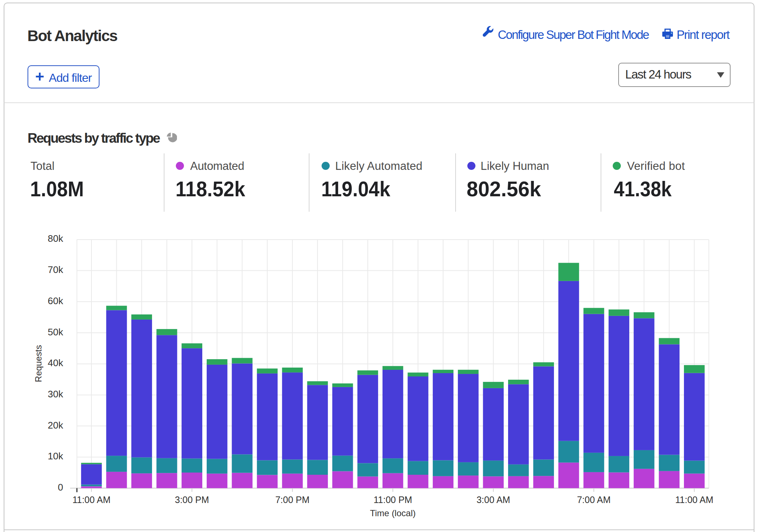 This screenshot has height=532, width=757. I want to click on svg-text: Requests, so click(38, 363).